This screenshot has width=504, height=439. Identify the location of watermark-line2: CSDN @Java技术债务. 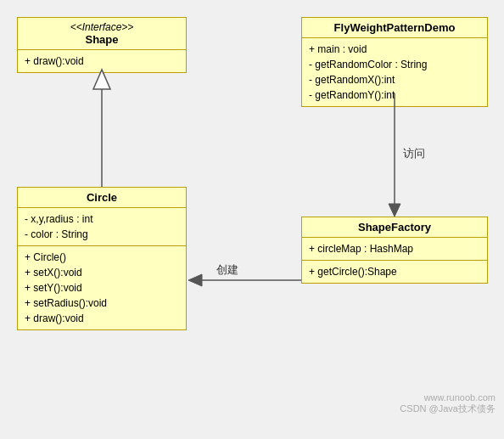
(448, 409).